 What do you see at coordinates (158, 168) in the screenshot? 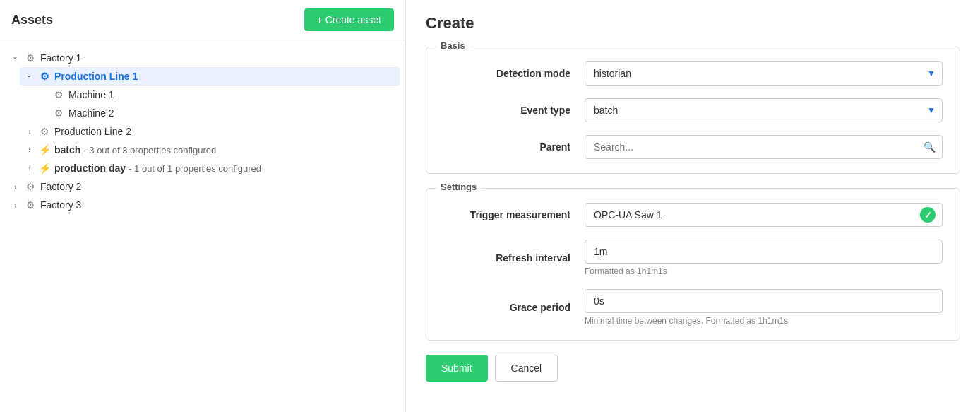
I see `label-production-day: production day- 1 out of 1 properties co…` at bounding box center [158, 168].